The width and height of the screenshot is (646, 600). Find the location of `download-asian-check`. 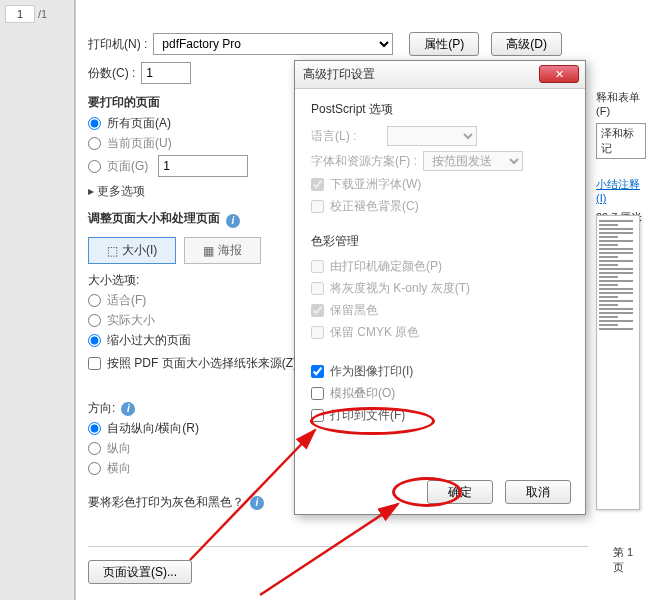

download-asian-check is located at coordinates (318, 184).